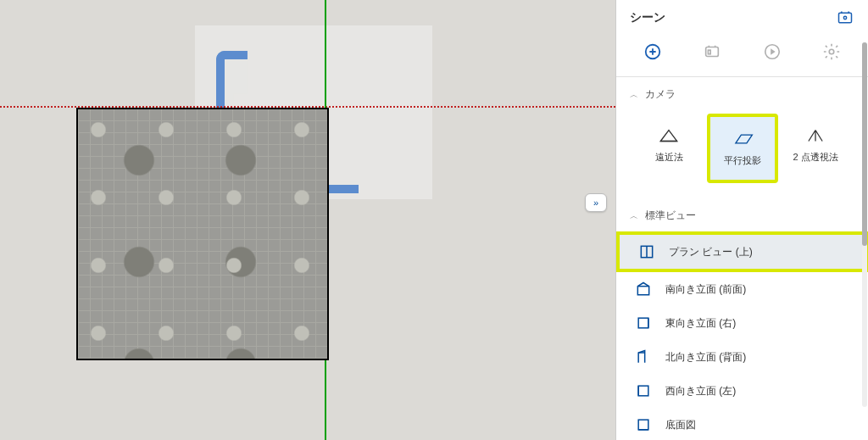 The image size is (868, 440). Describe the element at coordinates (815, 145) in the screenshot. I see `camera-mode-two-point: 2 点透視法` at that location.